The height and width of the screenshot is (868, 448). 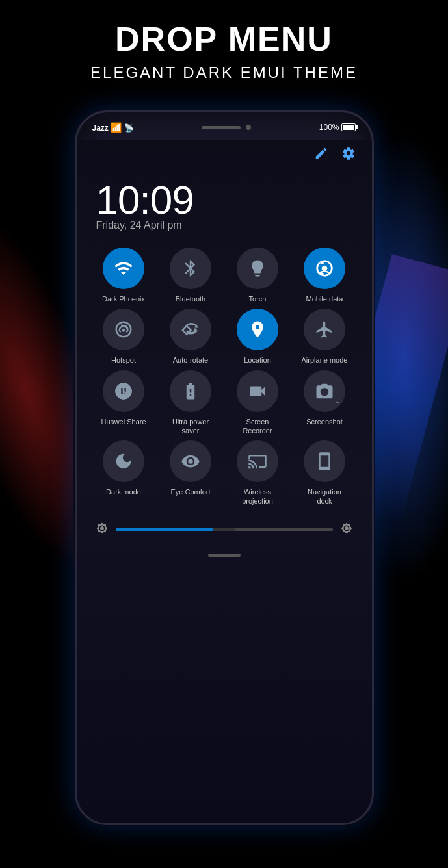 I want to click on tile-screenshot-label: Screenshot, so click(x=324, y=422).